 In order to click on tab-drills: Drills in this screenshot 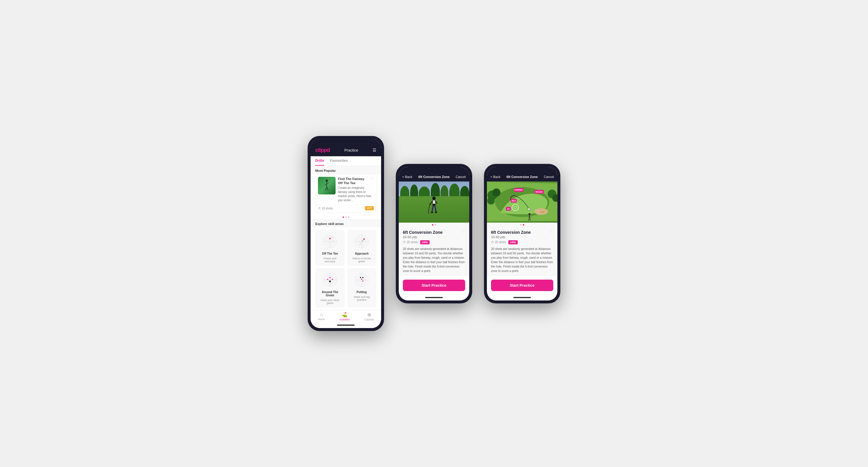, I will do `click(320, 161)`.